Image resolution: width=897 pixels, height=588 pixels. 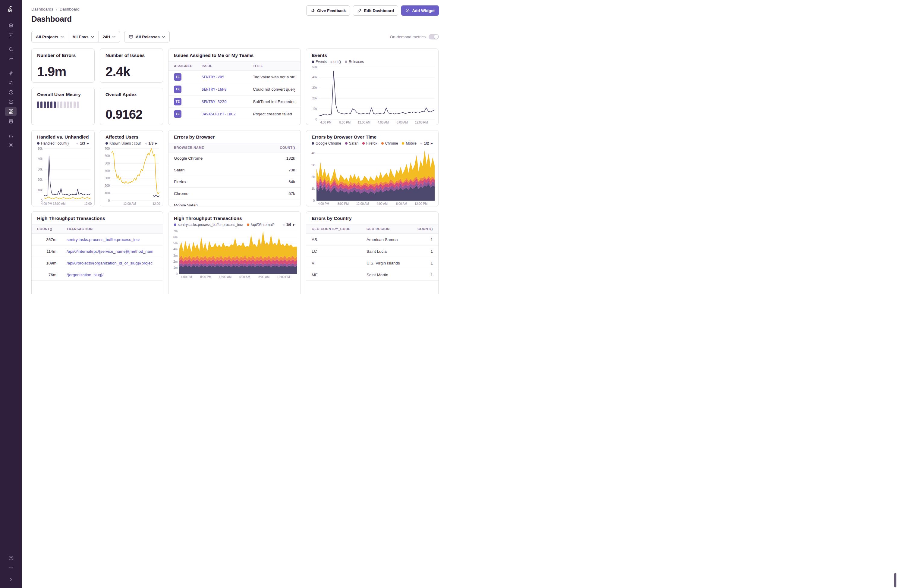 What do you see at coordinates (110, 251) in the screenshot?
I see `transaction-link: /api/0/internal/rpc/{service_name}/{meth…` at bounding box center [110, 251].